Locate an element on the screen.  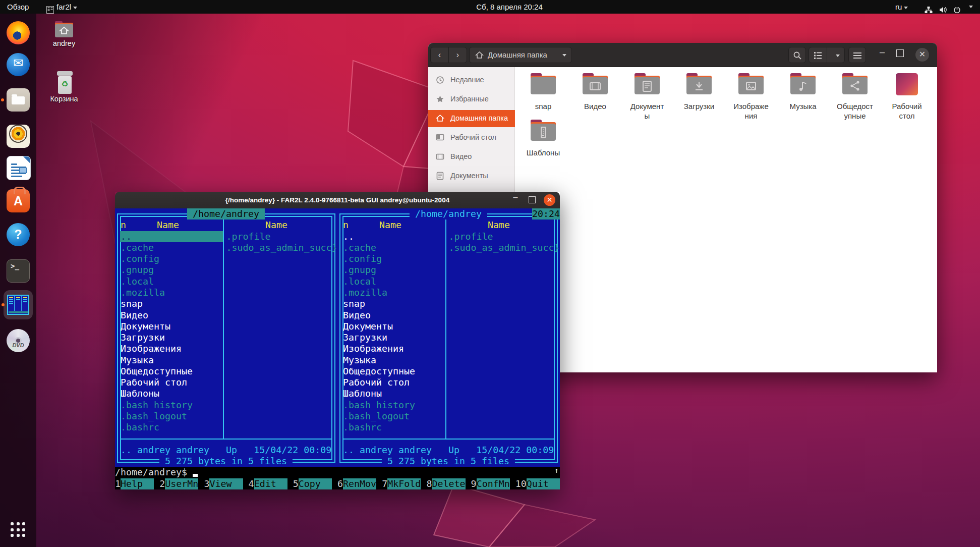
folder-3: Документы is located at coordinates (647, 95).